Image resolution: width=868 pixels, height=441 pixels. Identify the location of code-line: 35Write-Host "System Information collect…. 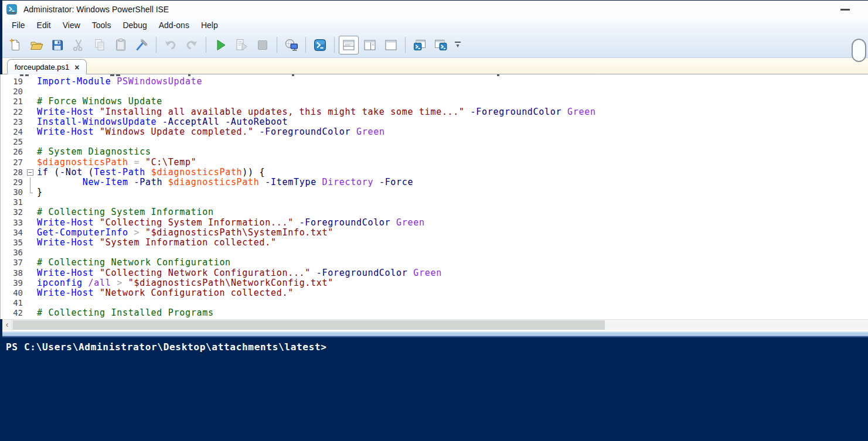
(434, 242).